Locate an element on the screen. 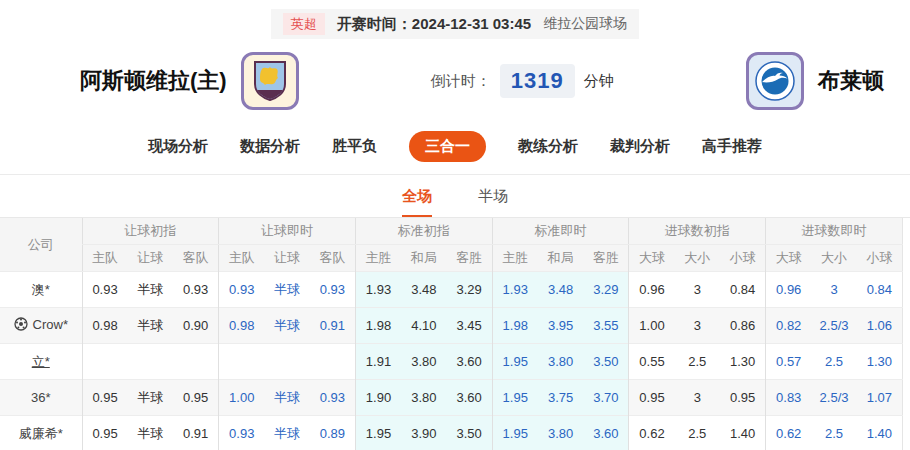 The image size is (910, 450). odds-cell: 1.06 is located at coordinates (880, 326).